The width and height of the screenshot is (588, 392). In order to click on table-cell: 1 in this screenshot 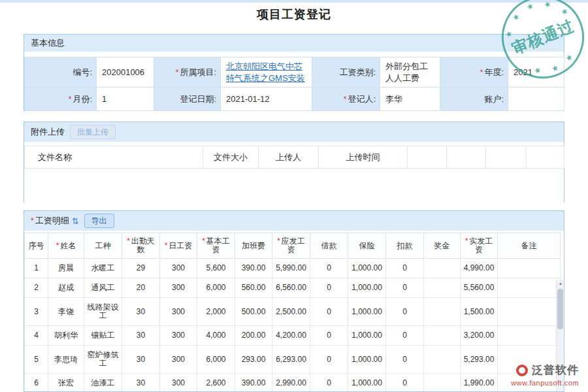, I will do `click(37, 269)`.